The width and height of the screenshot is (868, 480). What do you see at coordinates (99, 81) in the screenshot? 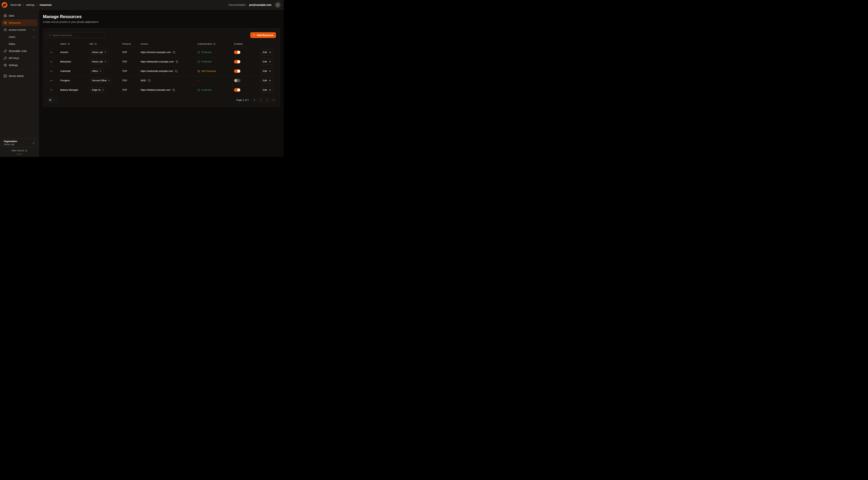
I see `site-name: Second Office` at bounding box center [99, 81].